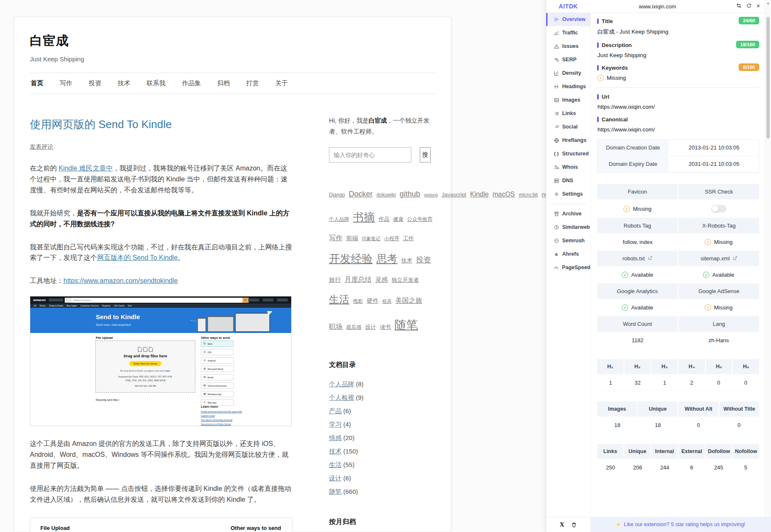 Image resolution: width=771 pixels, height=532 pixels. I want to click on tag-link: 硬件, so click(373, 301).